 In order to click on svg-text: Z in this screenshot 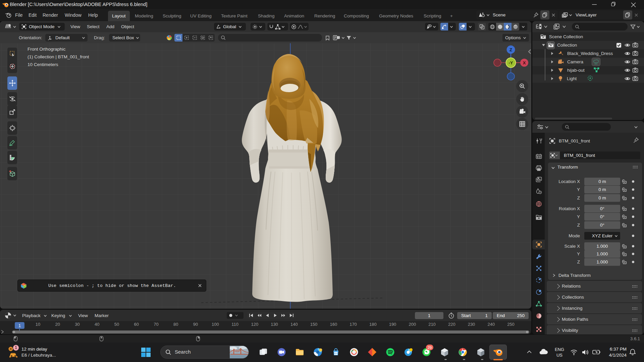, I will do `click(511, 50)`.